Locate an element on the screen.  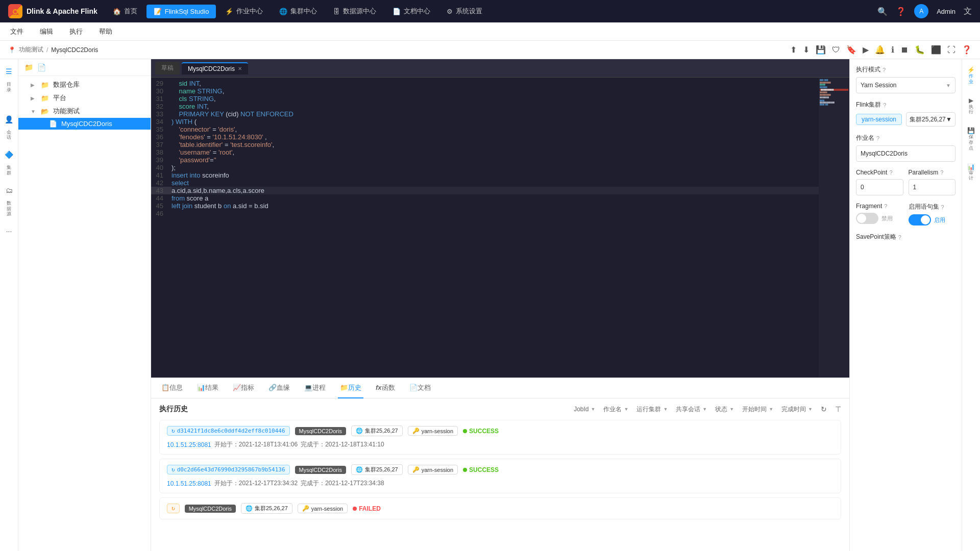
cluster-dropdown: 集群25,26,27 ▼ is located at coordinates (931, 119).